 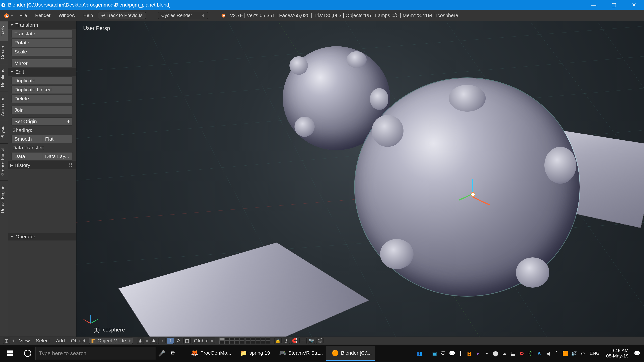 I want to click on task-view-button: ⧉, so click(x=173, y=353).